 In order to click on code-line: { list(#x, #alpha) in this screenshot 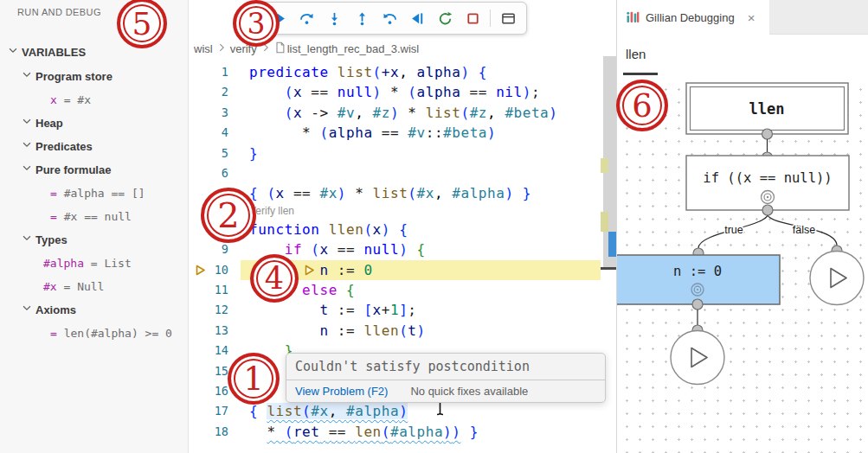, I will do `click(329, 412)`.